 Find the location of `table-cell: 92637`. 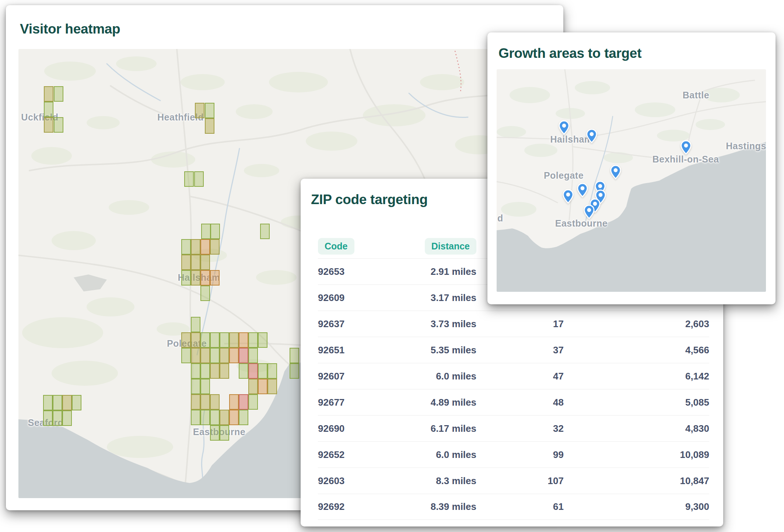

table-cell: 92637 is located at coordinates (364, 324).